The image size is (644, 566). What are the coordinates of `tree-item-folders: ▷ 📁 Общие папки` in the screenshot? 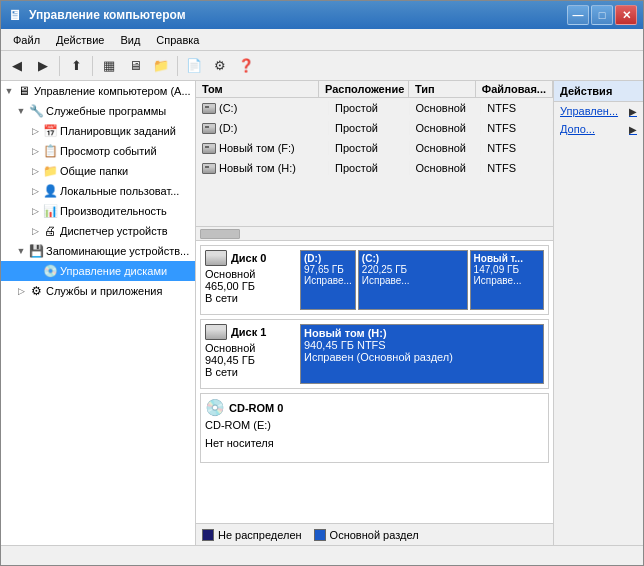 It's located at (98, 171).